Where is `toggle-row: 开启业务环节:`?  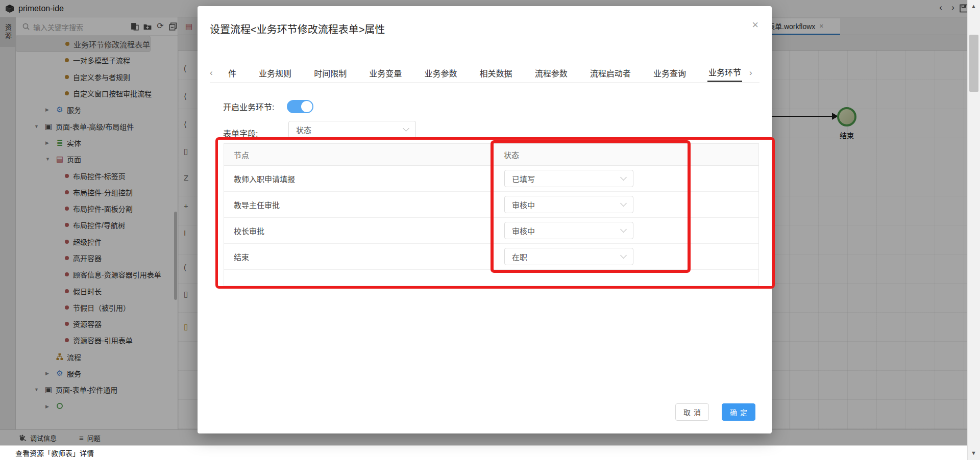
toggle-row: 开启业务环节: is located at coordinates (249, 107).